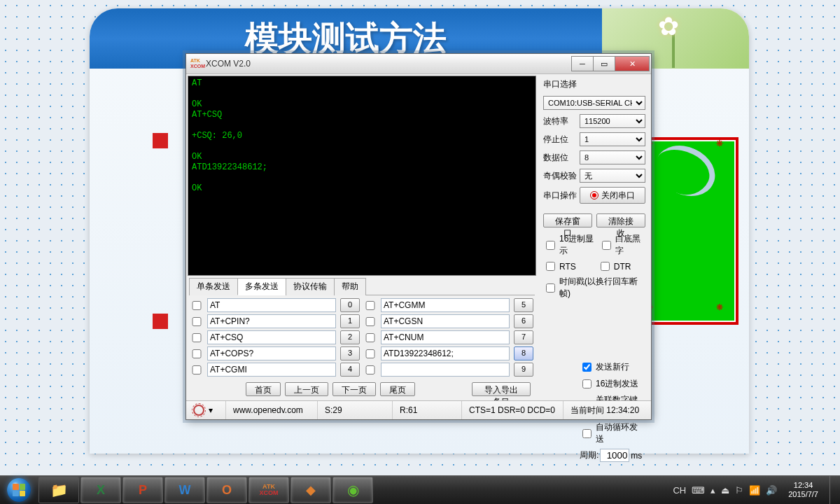 Image resolution: width=840 pixels, height=504 pixels. Describe the element at coordinates (512, 410) in the screenshot. I see `status-lines: CTS=1 DSR=0 DCD=0` at that location.